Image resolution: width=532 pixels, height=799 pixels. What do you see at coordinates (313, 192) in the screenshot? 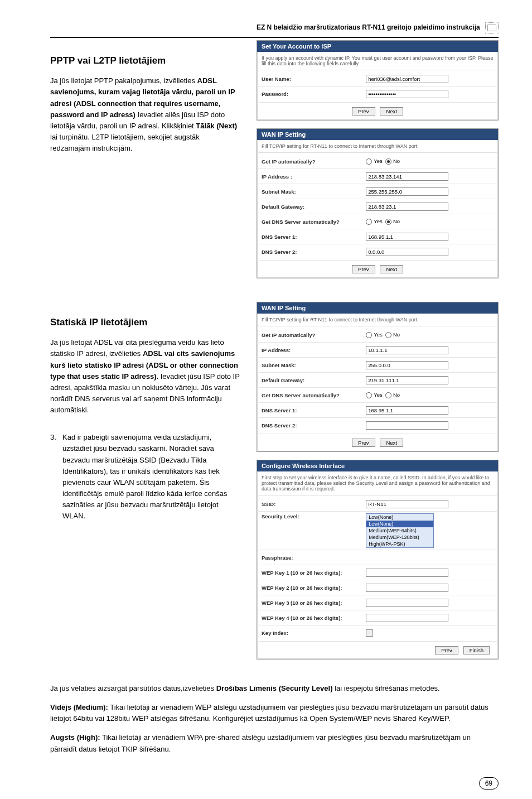
I see `wan1-mask-label: Subnet Mask:` at bounding box center [313, 192].